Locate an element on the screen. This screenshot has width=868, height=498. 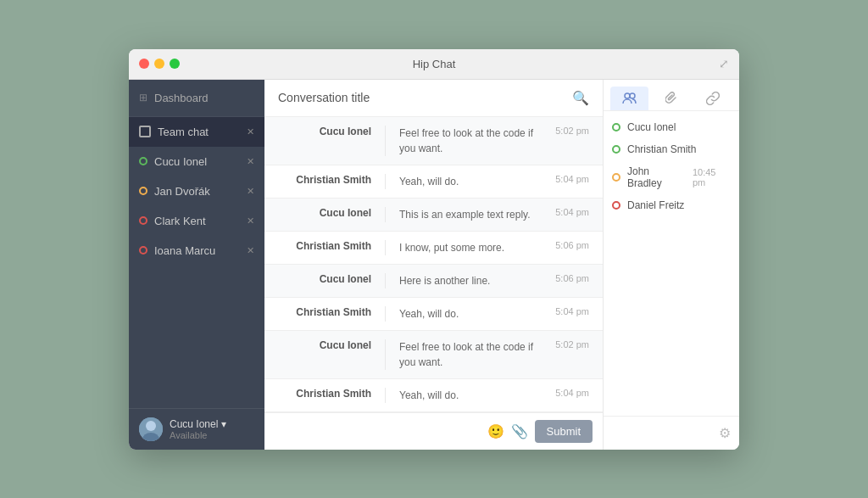
current-user-status: Available is located at coordinates (198, 435).